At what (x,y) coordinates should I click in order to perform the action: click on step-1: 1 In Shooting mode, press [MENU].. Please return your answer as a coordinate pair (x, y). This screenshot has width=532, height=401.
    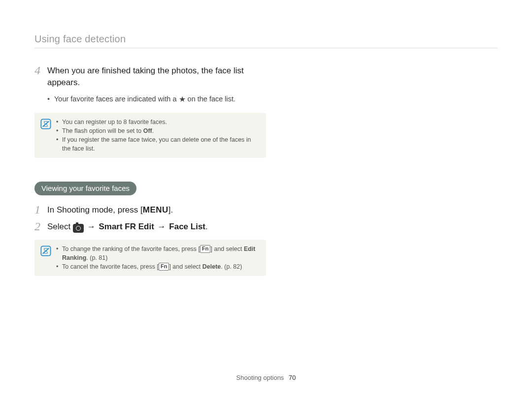
    Looking at the image, I should click on (150, 210).